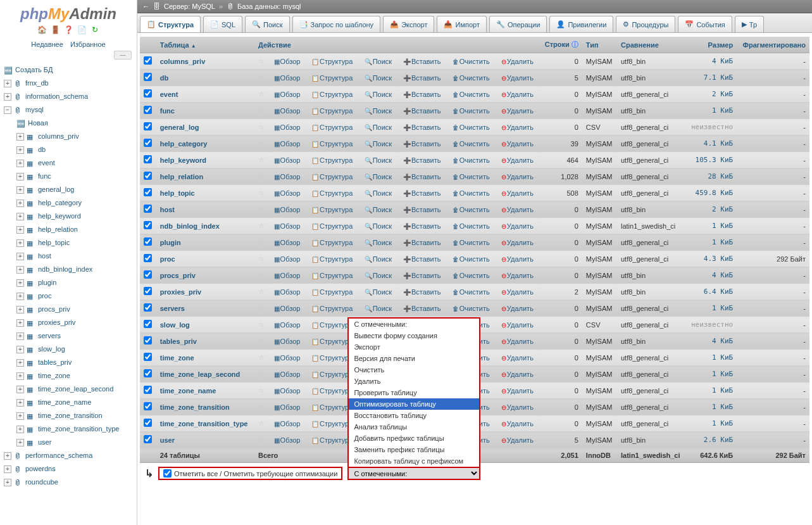 The width and height of the screenshot is (812, 525). Describe the element at coordinates (68, 163) in the screenshot. I see `tree-item: +▦event` at that location.